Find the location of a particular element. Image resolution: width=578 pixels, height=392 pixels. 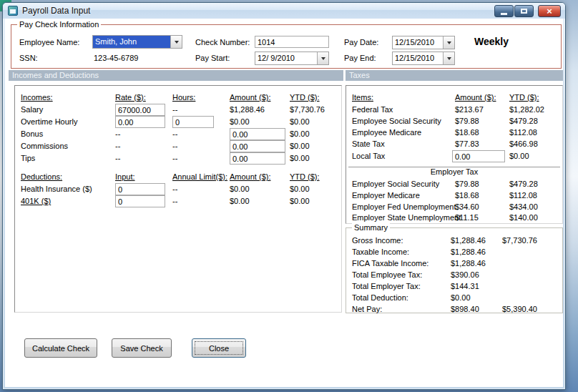

maximize-icon is located at coordinates (524, 11).